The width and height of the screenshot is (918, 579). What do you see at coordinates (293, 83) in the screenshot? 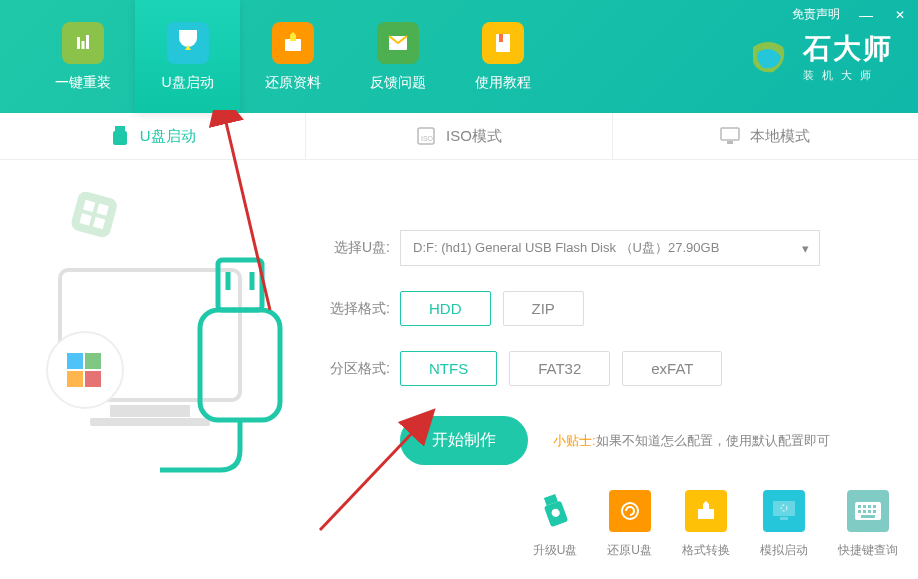
I see `nav-label: 还原资料` at bounding box center [293, 83].